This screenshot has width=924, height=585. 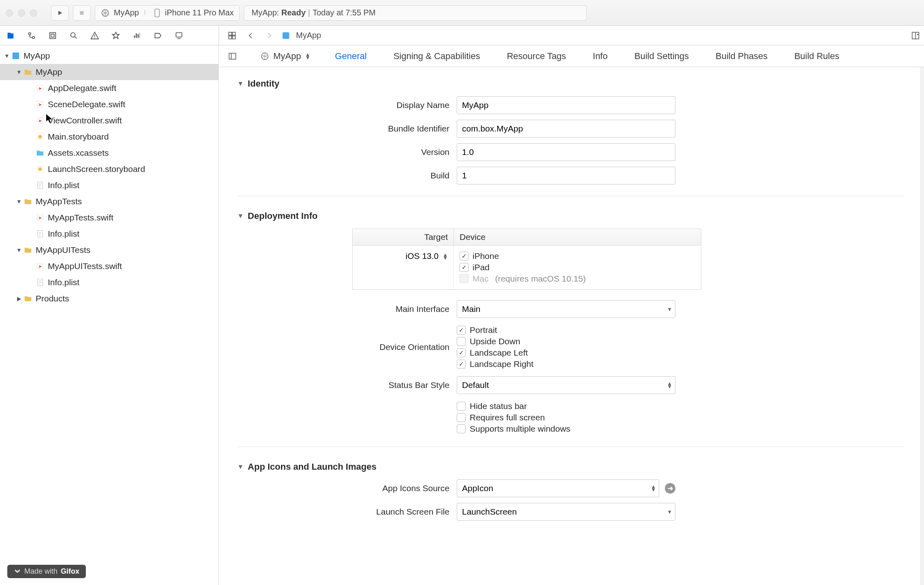 I want to click on tree-item: Assets.xcassets, so click(x=109, y=153).